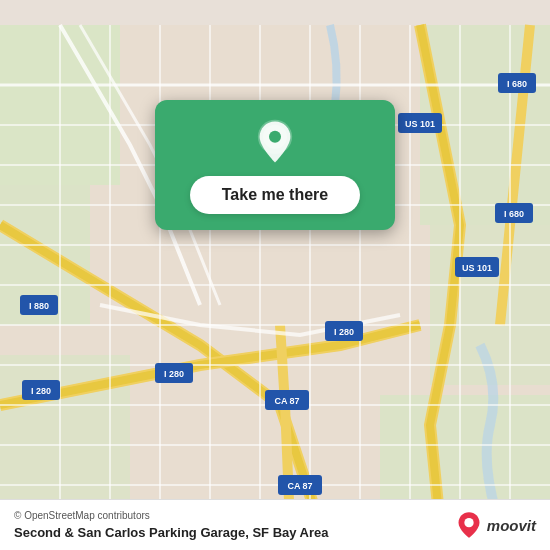 This screenshot has height=550, width=550. Describe the element at coordinates (512, 526) in the screenshot. I see `moovit-label: moovit` at that location.